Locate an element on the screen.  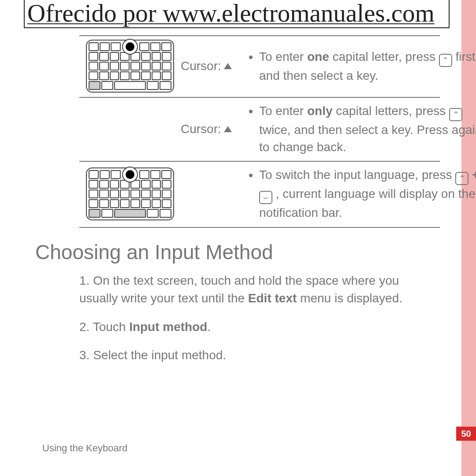
step-1: 1. On the text screen, touch and hold th… is located at coordinates (260, 290).